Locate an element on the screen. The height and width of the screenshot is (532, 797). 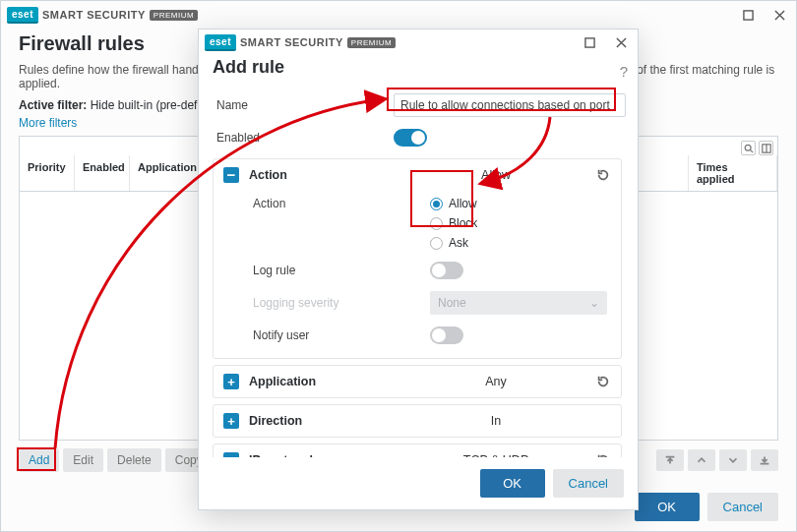
ip-section-value: TCP & UDP is located at coordinates (496, 455).